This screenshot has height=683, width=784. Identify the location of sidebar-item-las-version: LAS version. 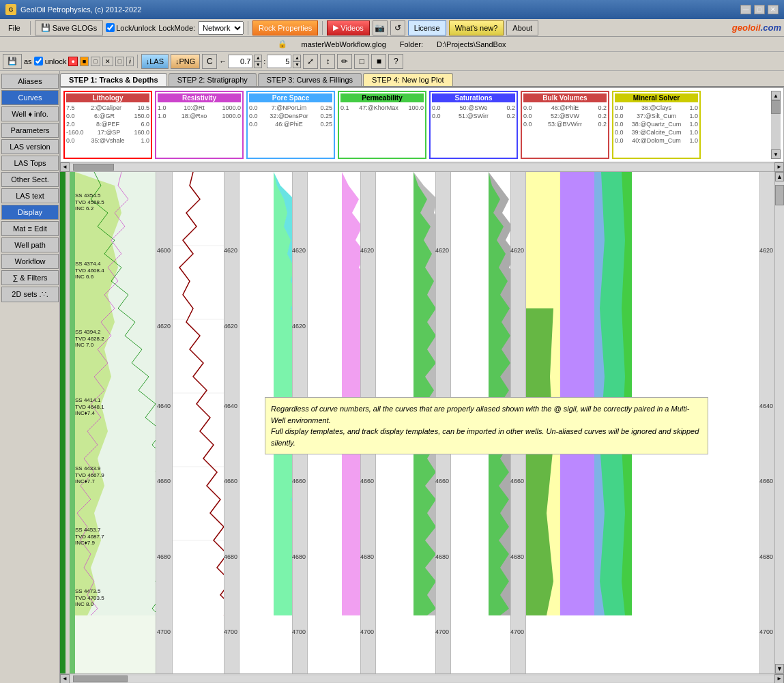
(30, 147).